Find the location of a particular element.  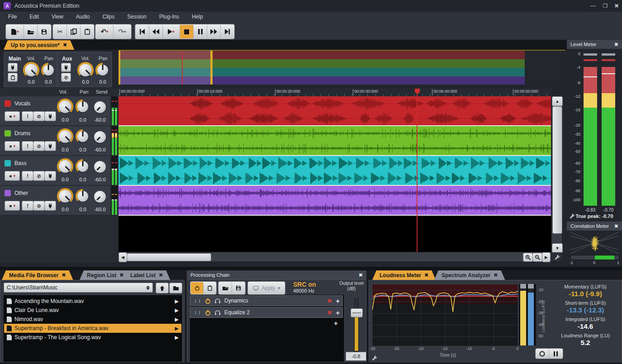

chain-save-button is located at coordinates (238, 288).